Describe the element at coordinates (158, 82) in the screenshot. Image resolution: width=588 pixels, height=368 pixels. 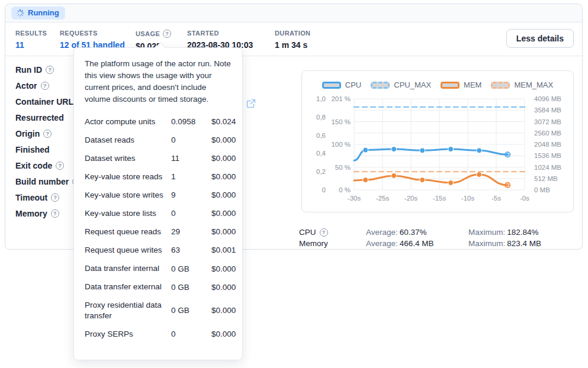
I see `tooltip-description: The platform usage of the actor run. Not…` at that location.